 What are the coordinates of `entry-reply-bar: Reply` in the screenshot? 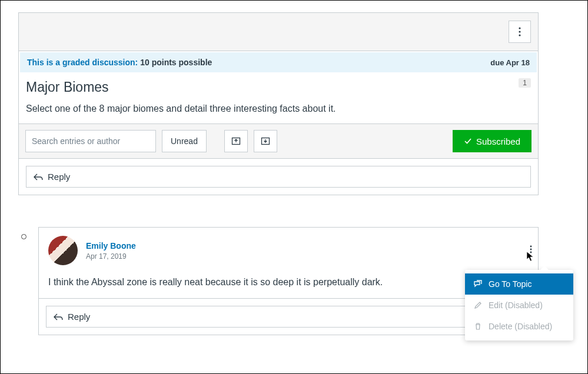 It's located at (288, 313).